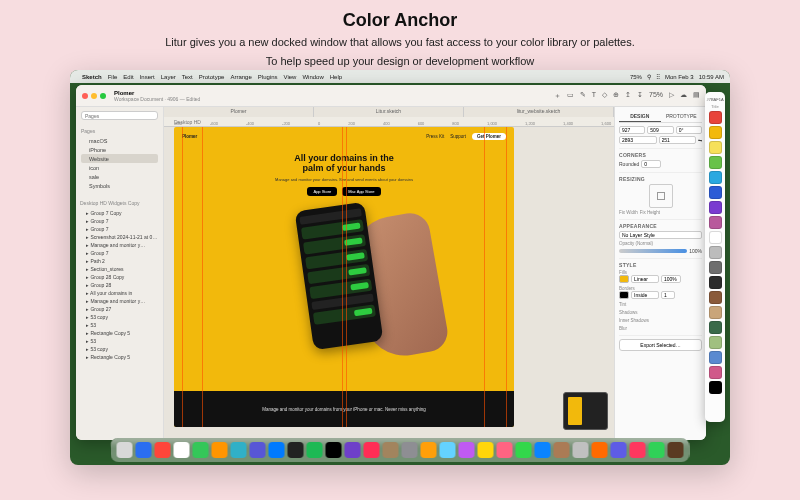 The height and width of the screenshot is (500, 800). What do you see at coordinates (682, 116) in the screenshot?
I see `inspector-tab-prototype: PROTOTYPE` at bounding box center [682, 116].